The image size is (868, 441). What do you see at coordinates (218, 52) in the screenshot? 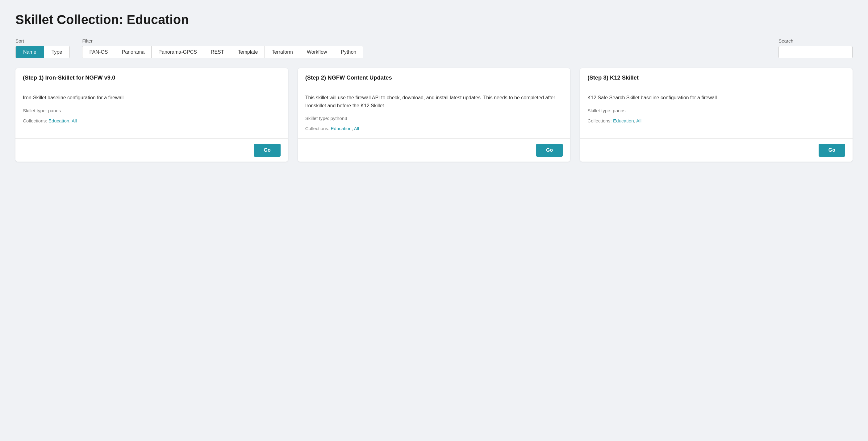
I see `filter-rest-button: REST` at bounding box center [218, 52].